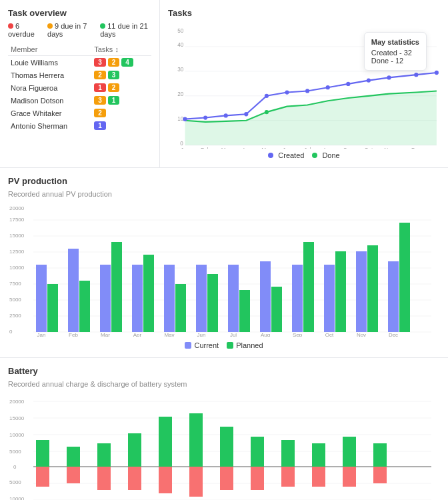 The image size is (448, 500). I want to click on task-table: Member Tasks ↕ Louie Williams324Thomas H…, so click(80, 88).